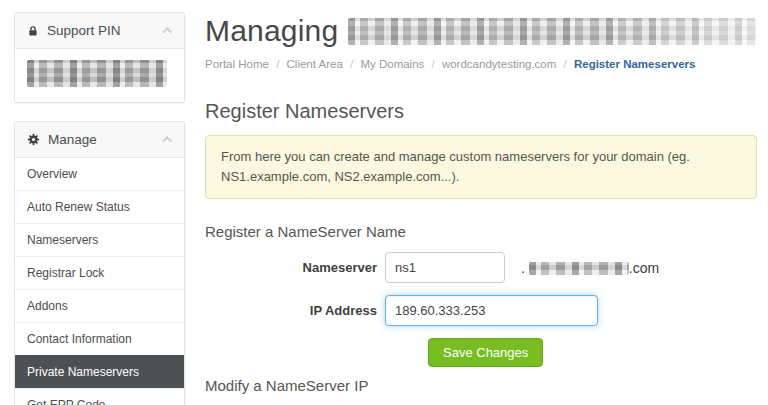  What do you see at coordinates (100, 140) in the screenshot?
I see `manage-header: Manage` at bounding box center [100, 140].